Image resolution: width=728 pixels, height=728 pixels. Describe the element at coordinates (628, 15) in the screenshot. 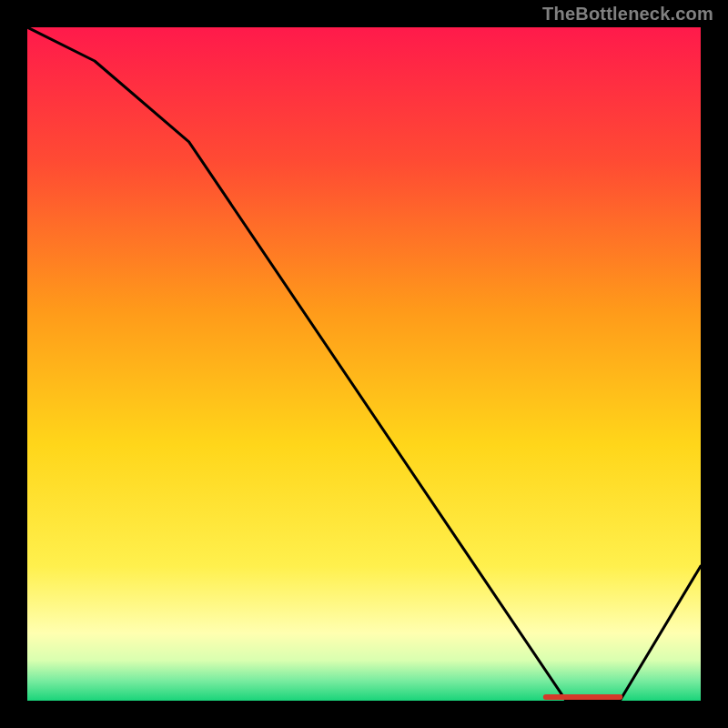

I see `attribution-label: TheBottleneck.com` at that location.